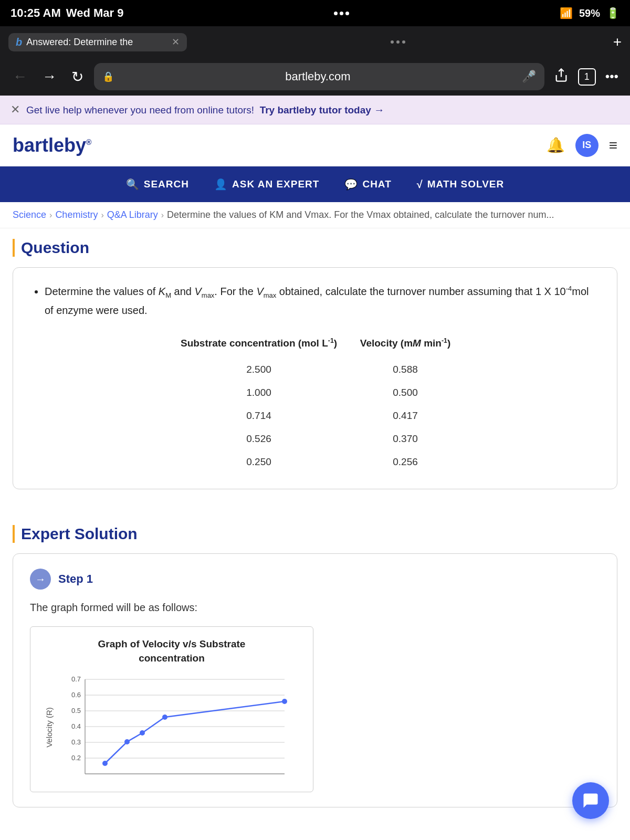 The height and width of the screenshot is (840, 630). What do you see at coordinates (315, 110) in the screenshot?
I see `promo-banner: ✕ Get live help whenever you need from o…` at bounding box center [315, 110].